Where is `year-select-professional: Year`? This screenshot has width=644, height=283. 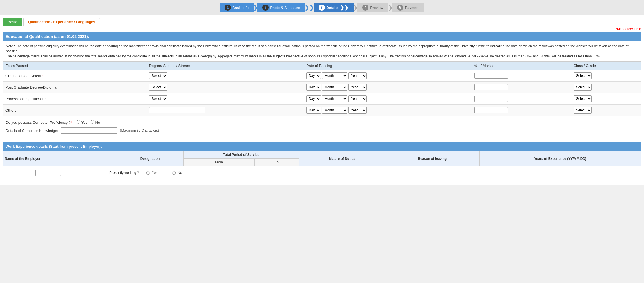 year-select-professional: Year is located at coordinates (357, 99).